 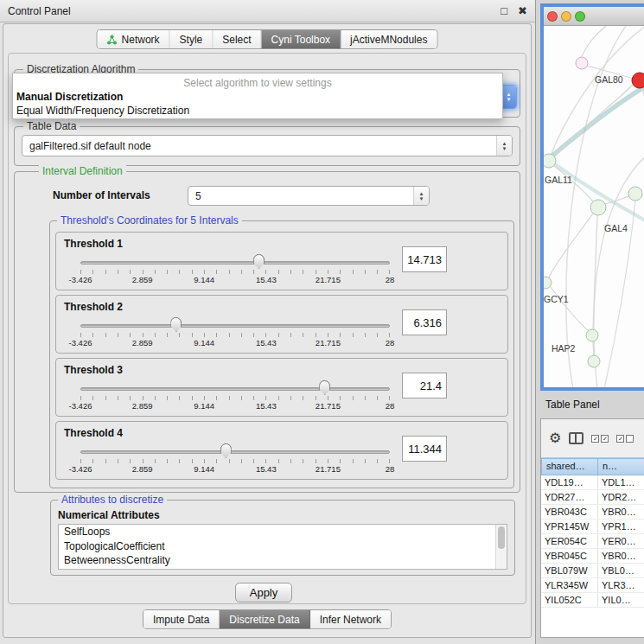 What do you see at coordinates (237, 40) in the screenshot?
I see `tab-select: Select` at bounding box center [237, 40].